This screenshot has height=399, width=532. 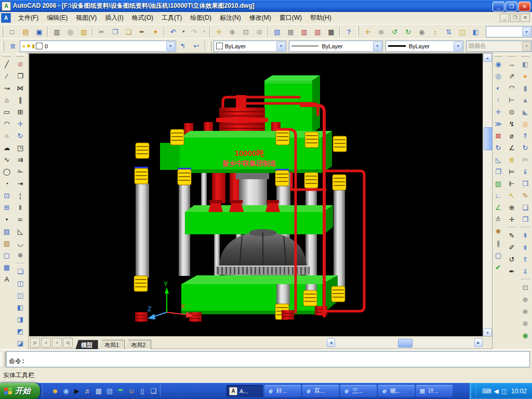 I want to click on new-file-button: □, so click(x=12, y=32).